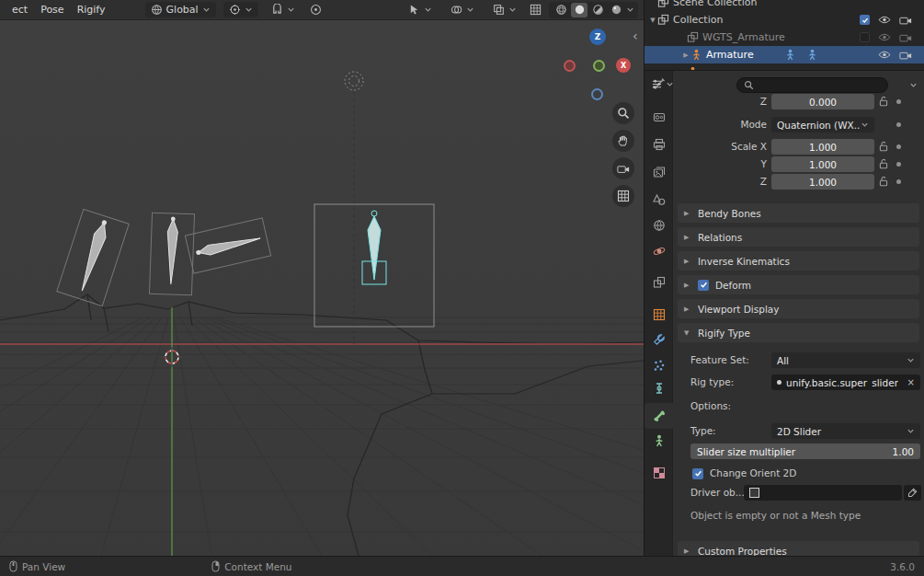 The height and width of the screenshot is (576, 924). What do you see at coordinates (180, 9) in the screenshot?
I see `transform-orientation-dropdown: Global` at bounding box center [180, 9].